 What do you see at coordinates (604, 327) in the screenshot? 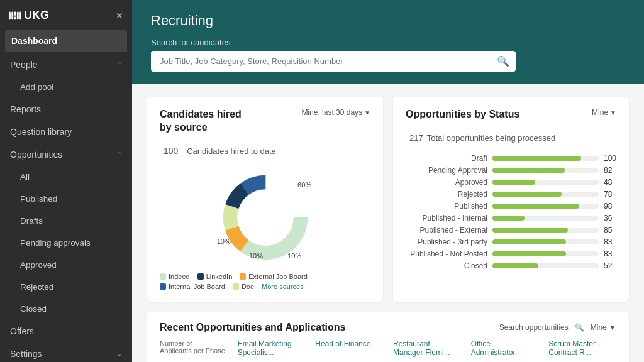
I see `recent-filter-dropdown: Mine ▼` at bounding box center [604, 327].